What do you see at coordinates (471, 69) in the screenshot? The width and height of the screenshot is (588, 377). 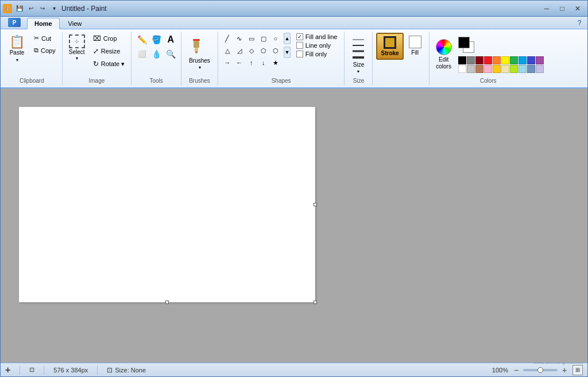 I see `color-swatch-r2-c2` at bounding box center [471, 69].